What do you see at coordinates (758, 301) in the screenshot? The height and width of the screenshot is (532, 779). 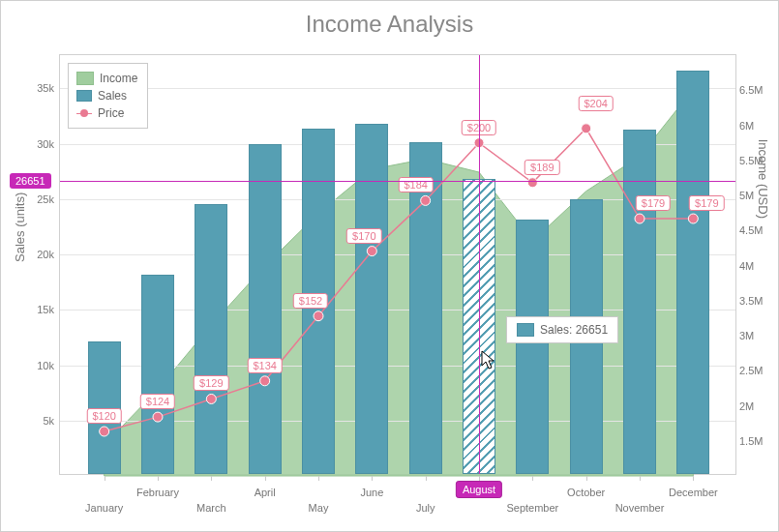 I see `y-tick-right: 3.5M` at bounding box center [758, 301].